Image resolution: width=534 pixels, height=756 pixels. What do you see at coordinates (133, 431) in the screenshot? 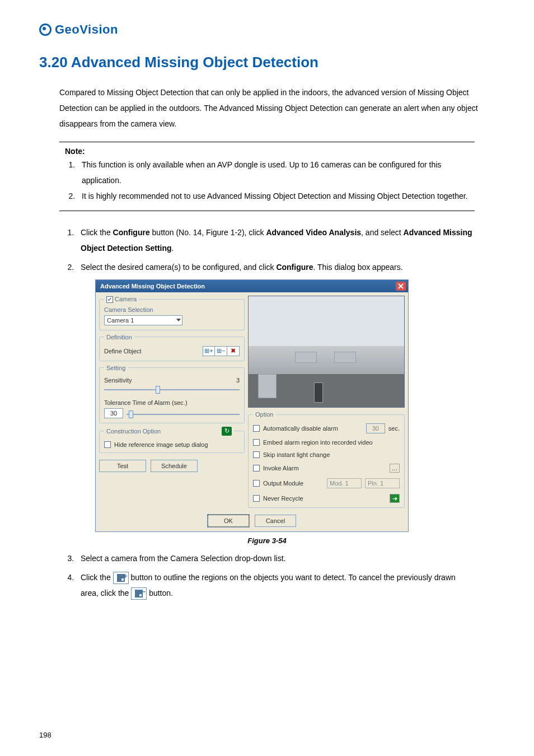
I see `construction-option-legend: Construction Option` at bounding box center [133, 431].